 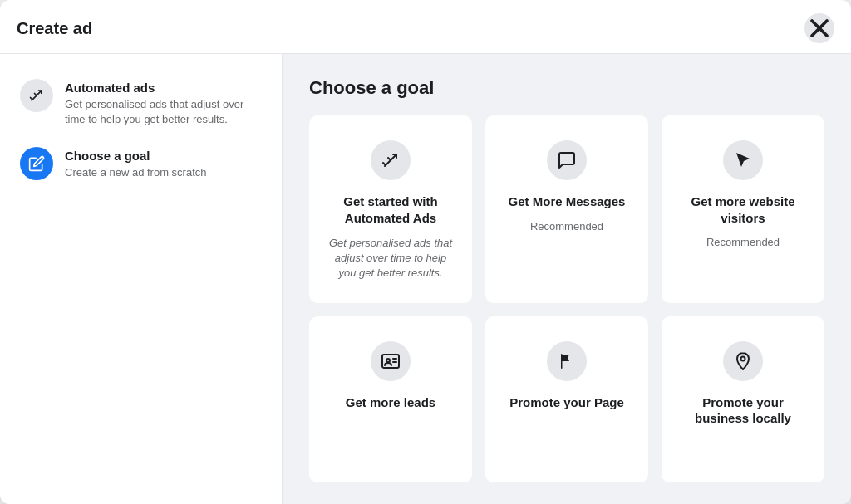 I want to click on section-title: Choose a goal, so click(x=567, y=88).